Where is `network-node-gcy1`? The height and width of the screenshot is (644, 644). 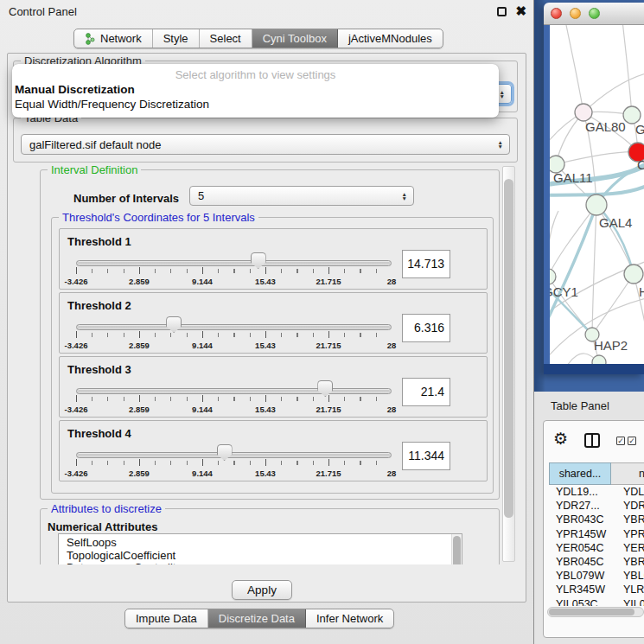 network-node-gcy1 is located at coordinates (553, 277).